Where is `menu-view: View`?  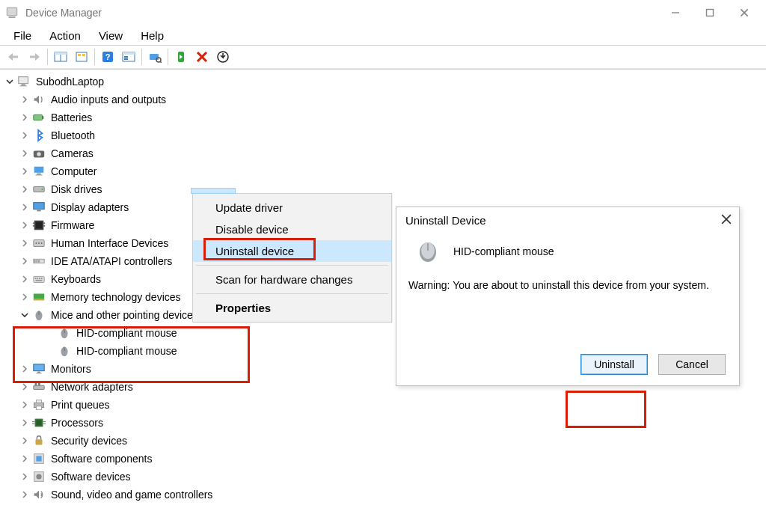 menu-view: View is located at coordinates (111, 36).